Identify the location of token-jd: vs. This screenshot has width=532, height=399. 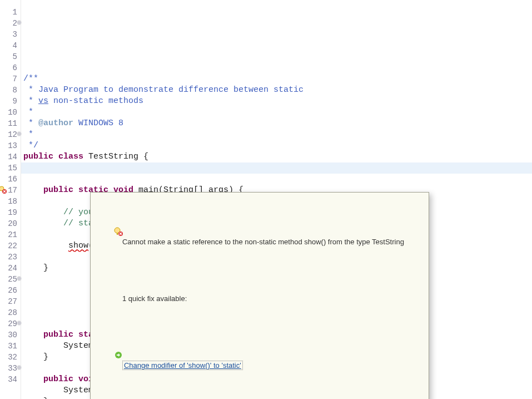
(43, 101).